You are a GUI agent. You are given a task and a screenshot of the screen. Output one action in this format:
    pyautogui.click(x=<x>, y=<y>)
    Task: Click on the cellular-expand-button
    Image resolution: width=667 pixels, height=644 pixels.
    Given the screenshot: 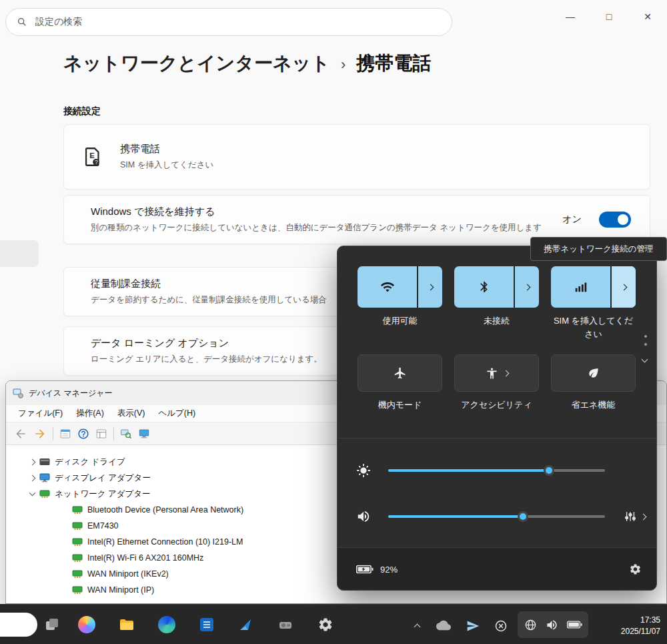 What is the action you would take?
    pyautogui.click(x=624, y=287)
    